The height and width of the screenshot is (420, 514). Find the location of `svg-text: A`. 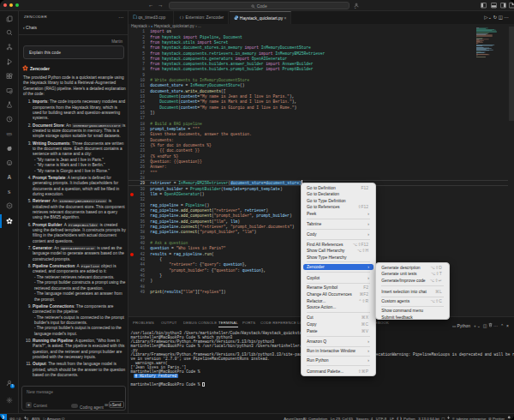

svg-text: A is located at coordinates (10, 177).